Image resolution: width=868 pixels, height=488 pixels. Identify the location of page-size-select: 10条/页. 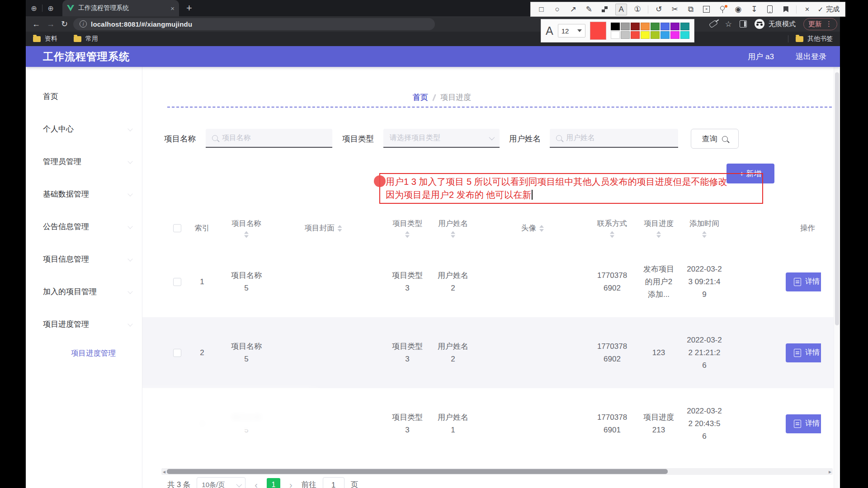
(221, 483).